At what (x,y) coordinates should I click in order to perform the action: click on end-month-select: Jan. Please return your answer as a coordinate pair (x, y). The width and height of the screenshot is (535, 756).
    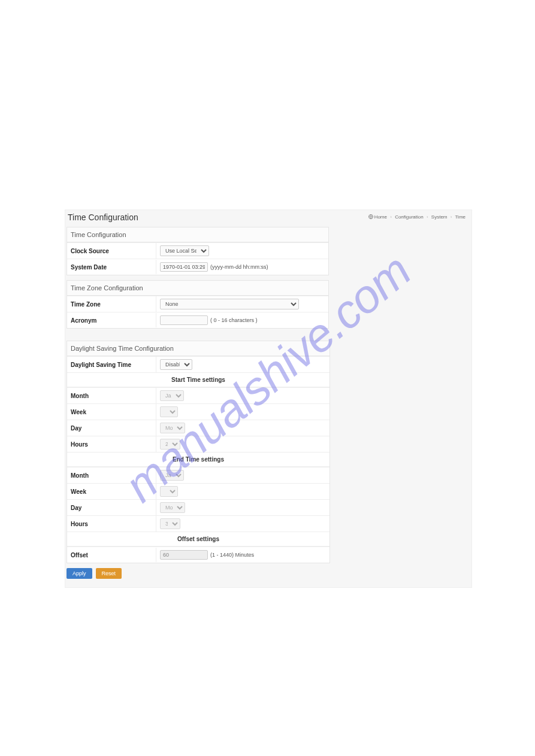
    Looking at the image, I should click on (172, 475).